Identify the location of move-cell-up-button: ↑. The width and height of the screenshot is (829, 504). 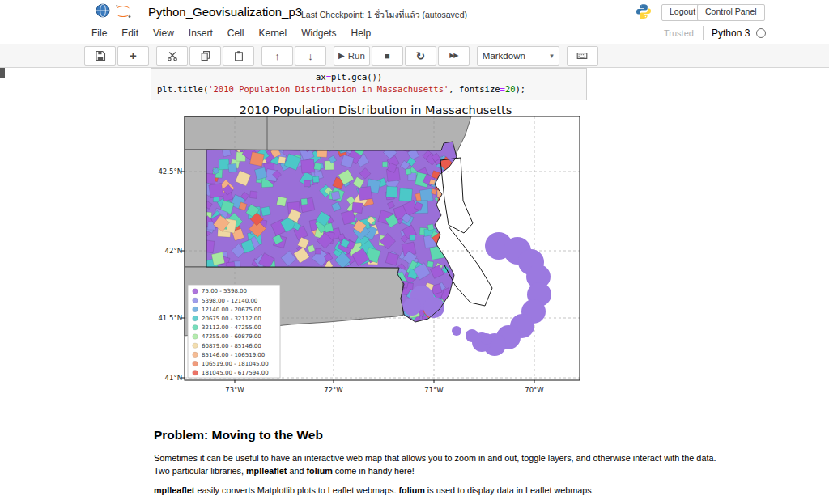
(277, 56).